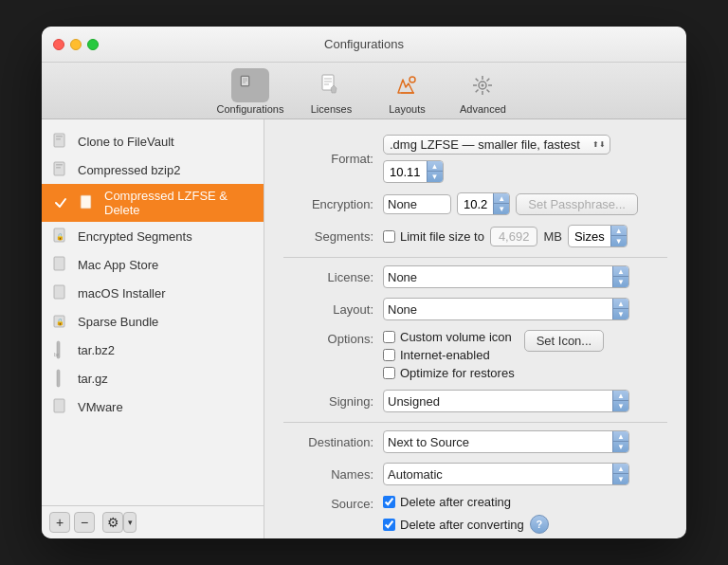 The image size is (728, 565). What do you see at coordinates (328, 442) in the screenshot?
I see `destination-label: Destination:` at bounding box center [328, 442].